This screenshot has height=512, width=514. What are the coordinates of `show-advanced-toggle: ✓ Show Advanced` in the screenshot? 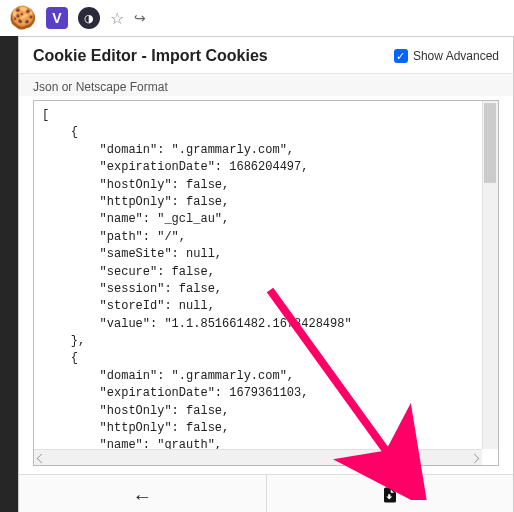 It's located at (446, 56).